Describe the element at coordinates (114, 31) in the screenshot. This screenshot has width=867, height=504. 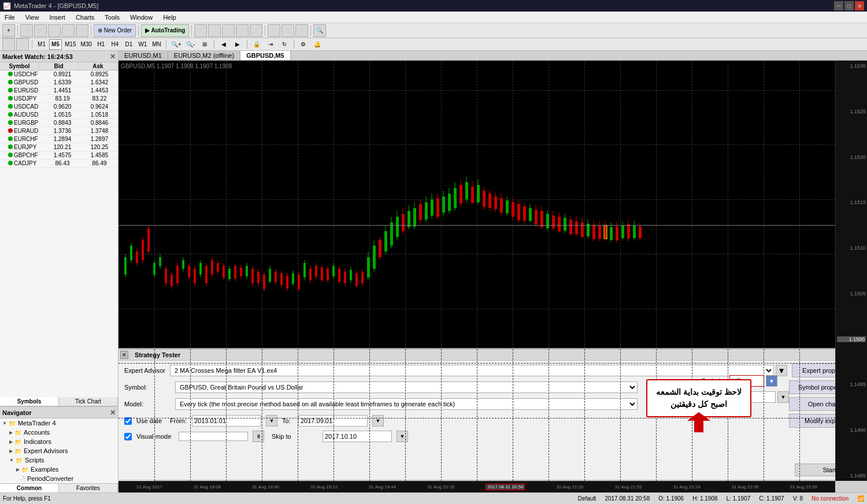
I see `new-order-text-button: ⊕ New Order` at that location.